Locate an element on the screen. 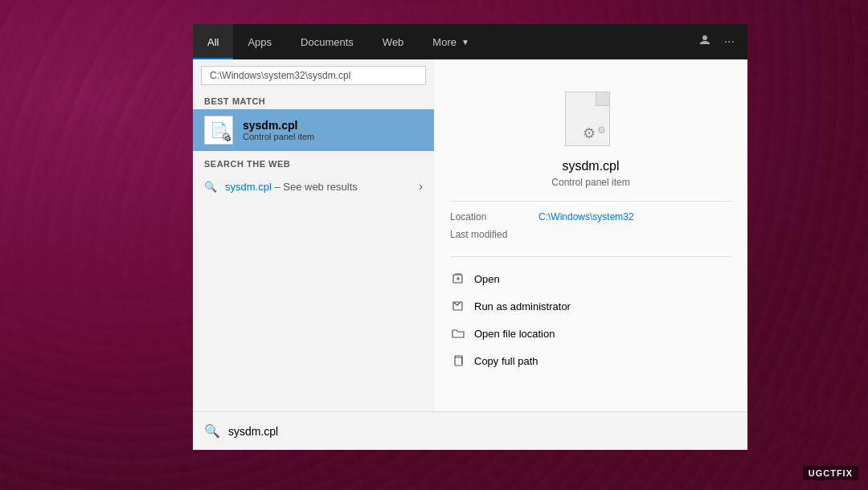 Image resolution: width=868 pixels, height=490 pixels. file-gears-icon: ⚙⚙ is located at coordinates (595, 133).